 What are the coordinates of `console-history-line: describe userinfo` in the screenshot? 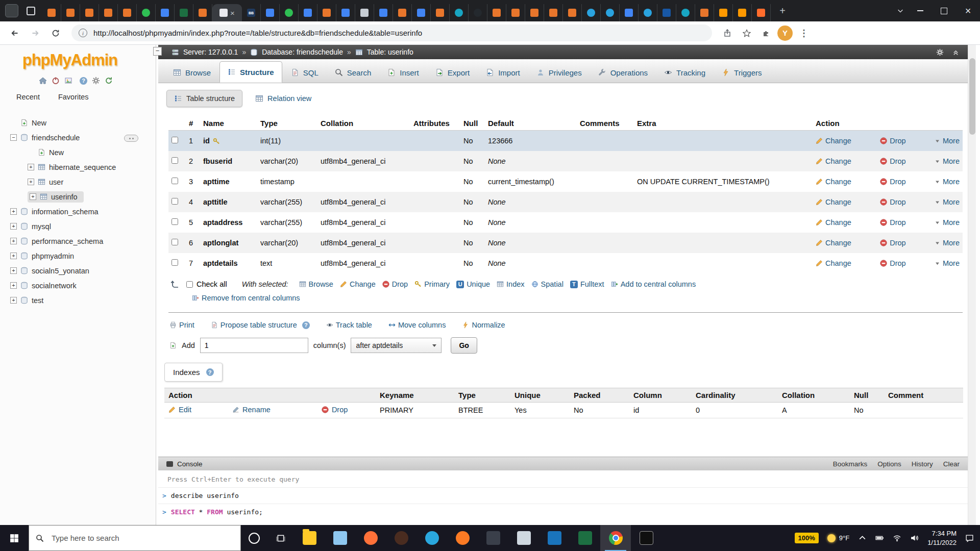 It's located at (563, 495).